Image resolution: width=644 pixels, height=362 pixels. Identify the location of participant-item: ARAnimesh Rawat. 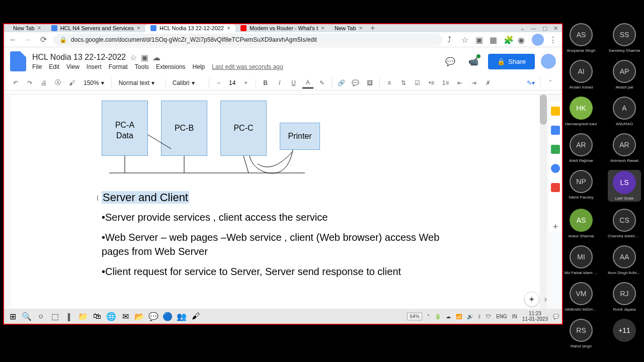
(624, 148).